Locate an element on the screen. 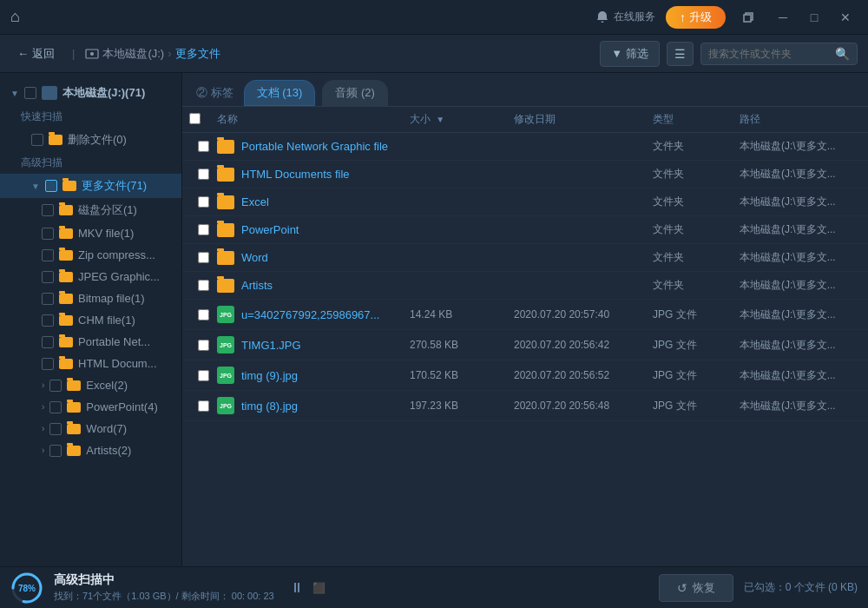  filter-label: 筛选 is located at coordinates (637, 54).